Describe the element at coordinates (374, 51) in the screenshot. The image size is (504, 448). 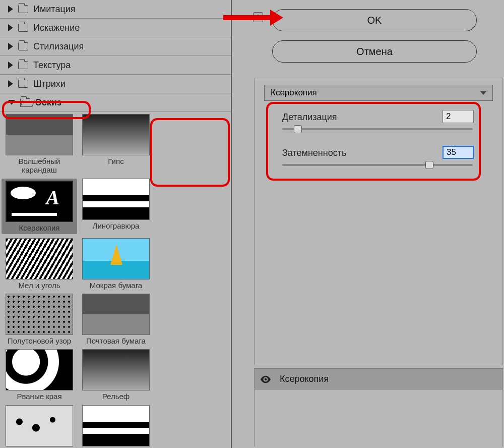
I see `cancel-button: Отмена` at that location.